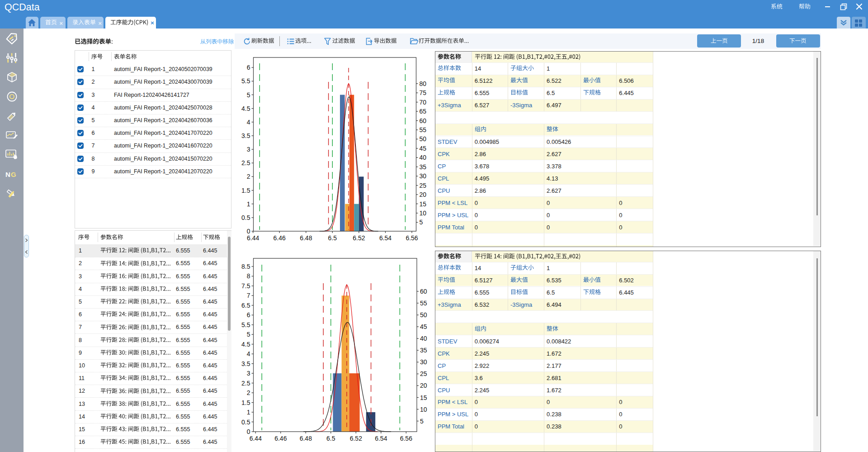 Image resolution: width=868 pixels, height=452 pixels. What do you see at coordinates (423, 93) in the screenshot?
I see `svg-text: 75` at bounding box center [423, 93].